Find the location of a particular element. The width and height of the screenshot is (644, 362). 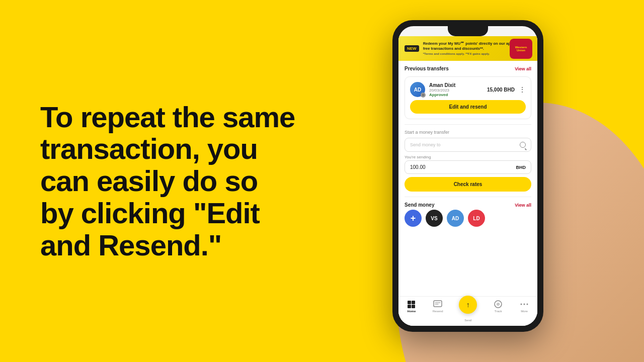

send-money-title: Send money is located at coordinates (420, 205).